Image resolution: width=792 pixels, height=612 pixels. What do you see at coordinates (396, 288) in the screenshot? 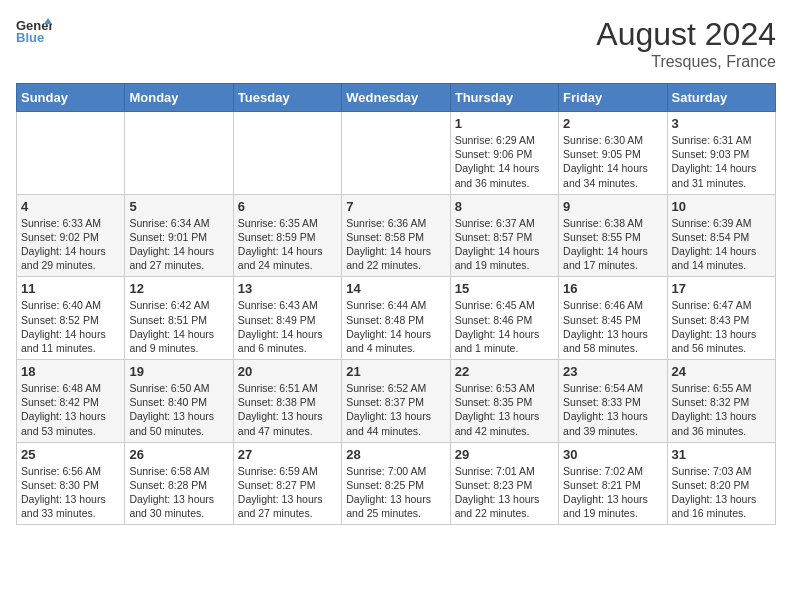
I see `day-number: 14` at bounding box center [396, 288].